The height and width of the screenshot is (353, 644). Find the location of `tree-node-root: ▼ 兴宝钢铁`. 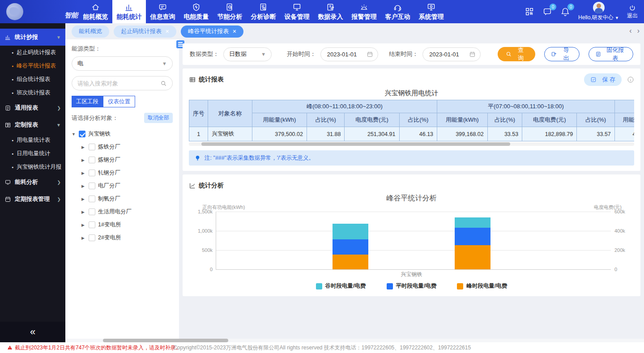

tree-node-root: ▼ 兴宝钢铁 is located at coordinates (122, 134).